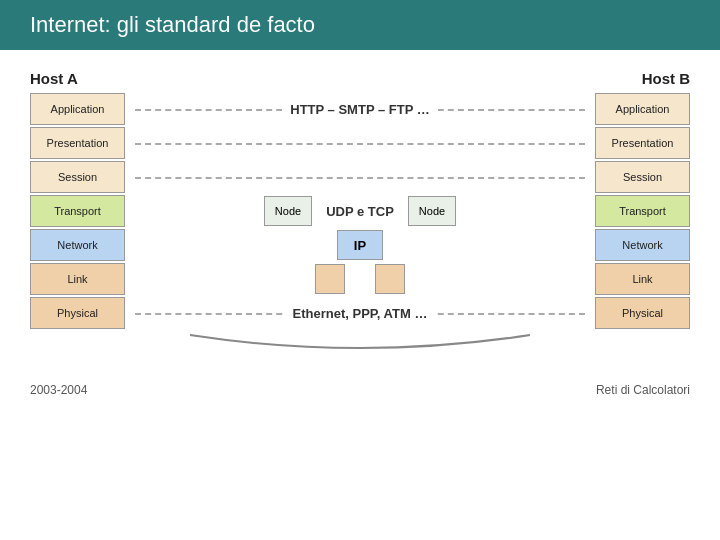 The image size is (720, 540). Describe the element at coordinates (360, 178) in the screenshot. I see `session-dashed-line` at that location.